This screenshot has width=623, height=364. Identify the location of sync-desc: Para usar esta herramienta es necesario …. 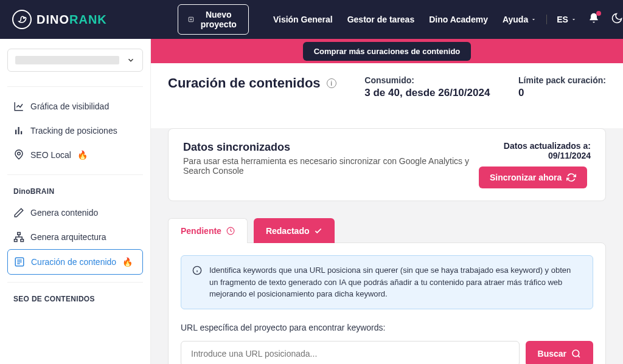
(331, 166).